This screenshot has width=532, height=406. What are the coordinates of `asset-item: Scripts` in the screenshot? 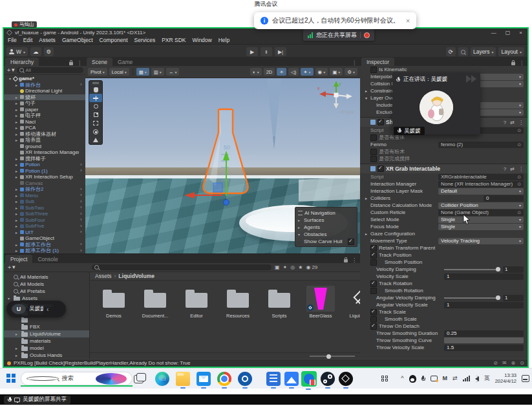 It's located at (279, 317).